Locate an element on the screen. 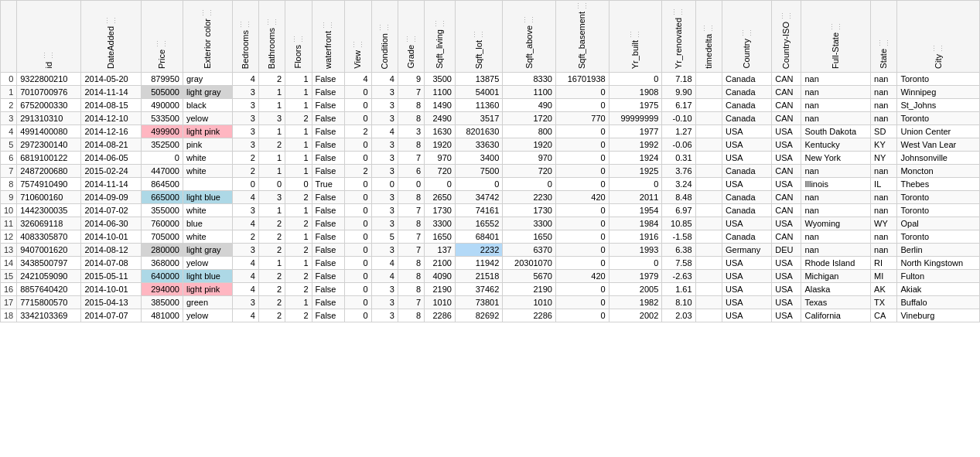  cell-full-state: Rhode Island is located at coordinates (836, 263).